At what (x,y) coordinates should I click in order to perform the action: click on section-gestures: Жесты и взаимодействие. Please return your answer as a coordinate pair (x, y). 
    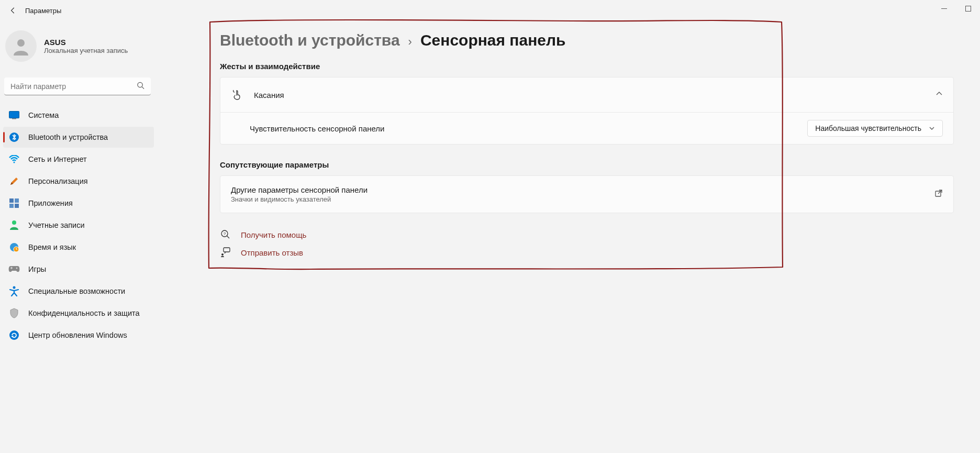
    Looking at the image, I should click on (587, 66).